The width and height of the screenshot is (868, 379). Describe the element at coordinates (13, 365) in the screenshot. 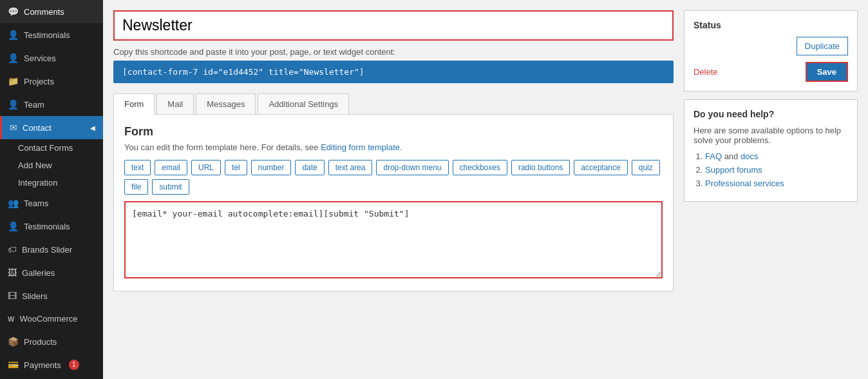

I see `payments-icon: 💳` at that location.